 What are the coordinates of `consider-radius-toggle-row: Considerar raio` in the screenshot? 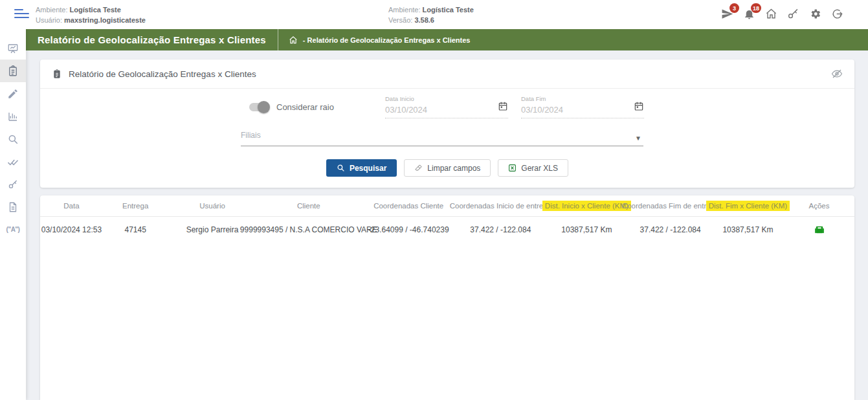 It's located at (291, 107).